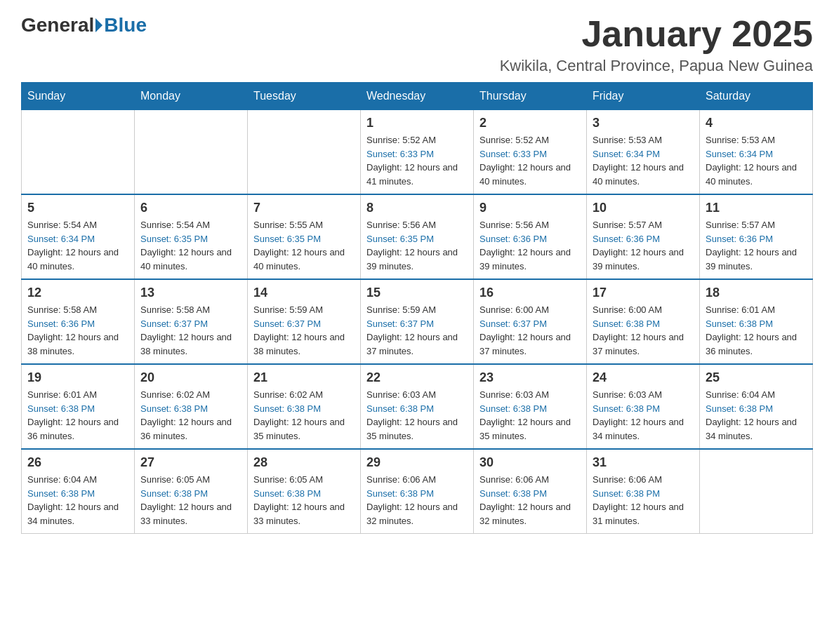 The image size is (834, 644). Describe the element at coordinates (417, 45) in the screenshot. I see `header: General Blue January 2025 Kwikila, Centr…` at that location.